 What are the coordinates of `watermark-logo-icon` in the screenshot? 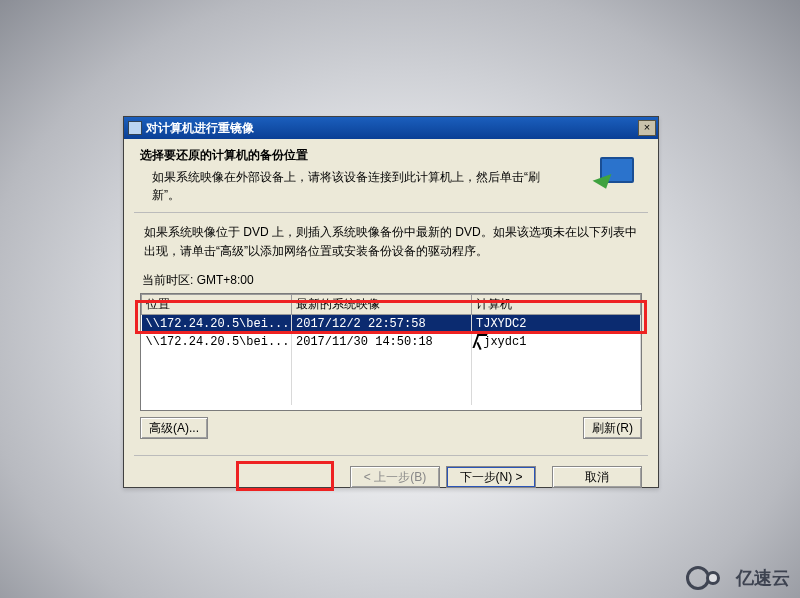 It's located at (708, 578).